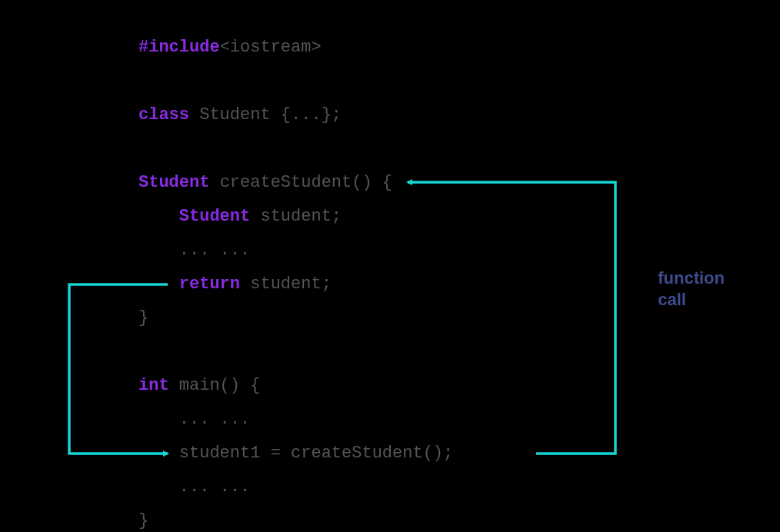  What do you see at coordinates (295, 386) in the screenshot?
I see `code-line-10: int main() {` at bounding box center [295, 386].